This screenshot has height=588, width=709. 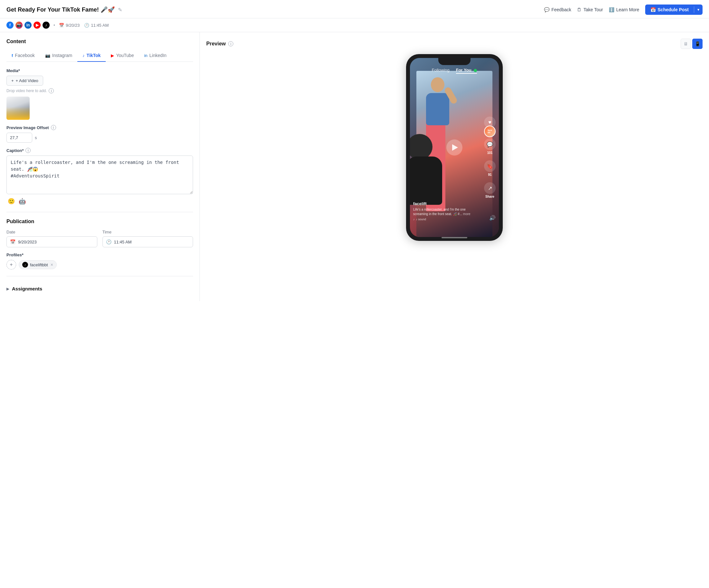 What do you see at coordinates (447, 212) in the screenshot?
I see `tiktok-caption: Life's a rollercoaster, and I'm the one …` at bounding box center [447, 212].